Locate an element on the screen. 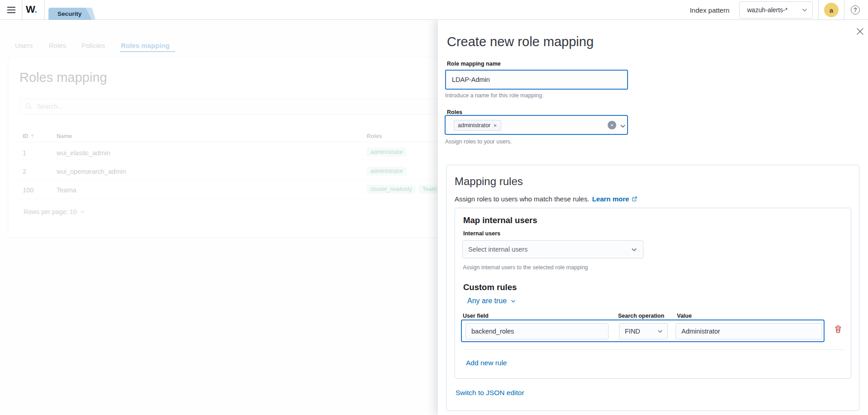  switch-to-json-editor-link: Switch to JSON editor is located at coordinates (490, 393).